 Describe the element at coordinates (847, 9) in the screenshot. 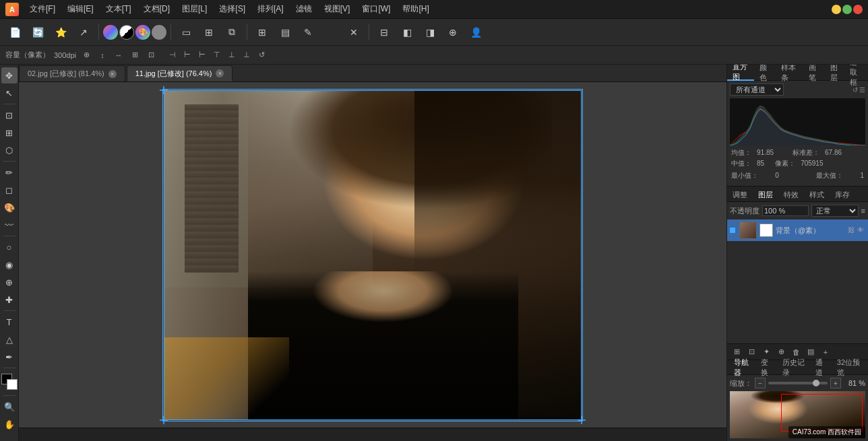

I see `maximize-button` at that location.